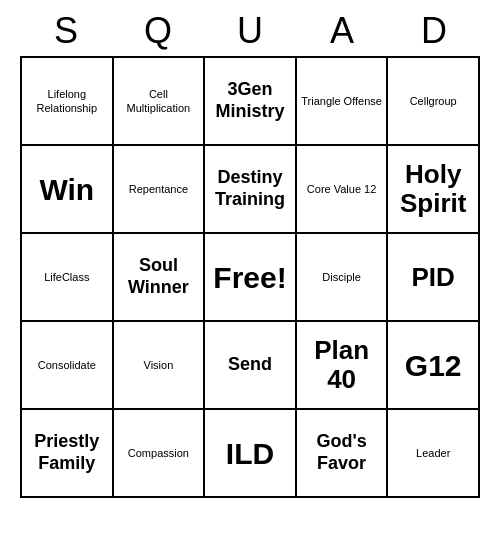 This screenshot has width=500, height=544. What do you see at coordinates (67, 365) in the screenshot?
I see `cell-label: Consolidate` at bounding box center [67, 365].